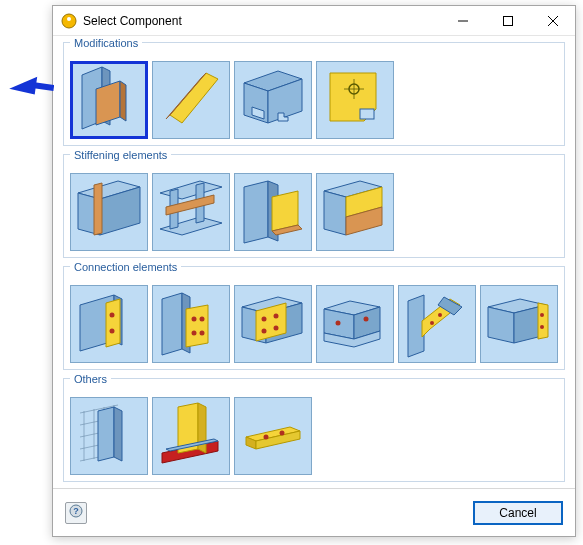 The width and height of the screenshot is (583, 545). I want to click on group-title-modifications: Modifications, so click(106, 43).